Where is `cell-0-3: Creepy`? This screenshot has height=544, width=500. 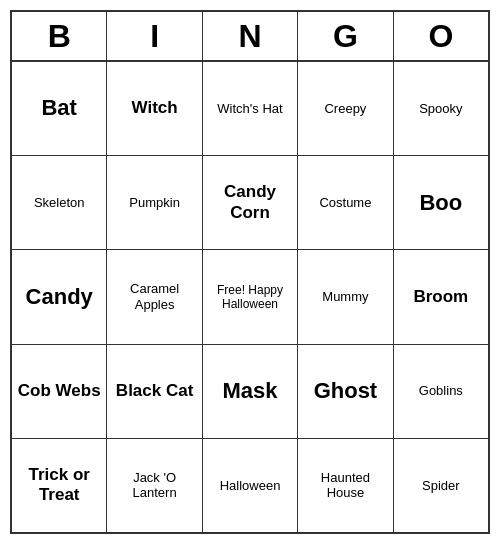 cell-0-3: Creepy is located at coordinates (346, 108).